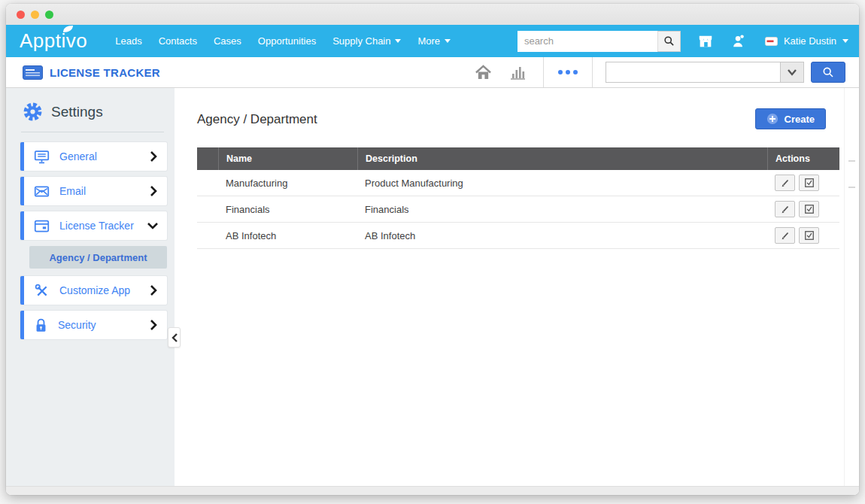 This screenshot has width=865, height=504. I want to click on create-button-label: Create, so click(800, 119).